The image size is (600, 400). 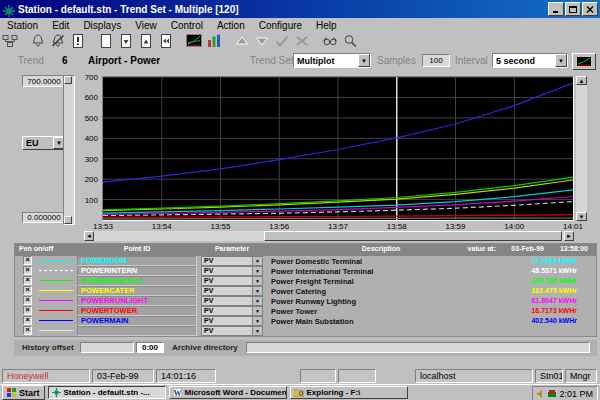 What do you see at coordinates (582, 148) in the screenshot?
I see `vertical-scrollbar: ▲ ▼` at bounding box center [582, 148].